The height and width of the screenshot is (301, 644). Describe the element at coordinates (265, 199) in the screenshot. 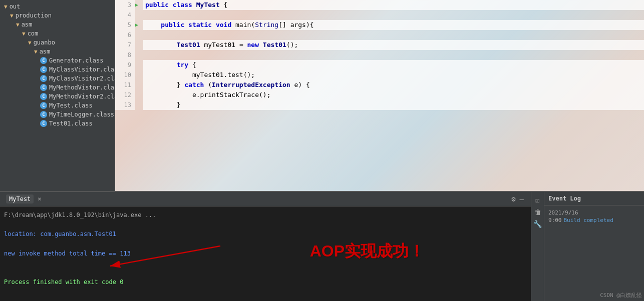

I see `terminal-tab-bar: MyTest × ⚙ —` at that location.